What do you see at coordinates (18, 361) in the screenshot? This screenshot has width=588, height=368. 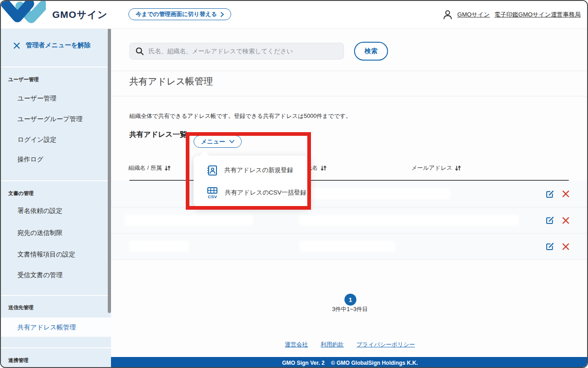 I see `sidebar-section-integration-mgmt: 連携管理` at bounding box center [18, 361].